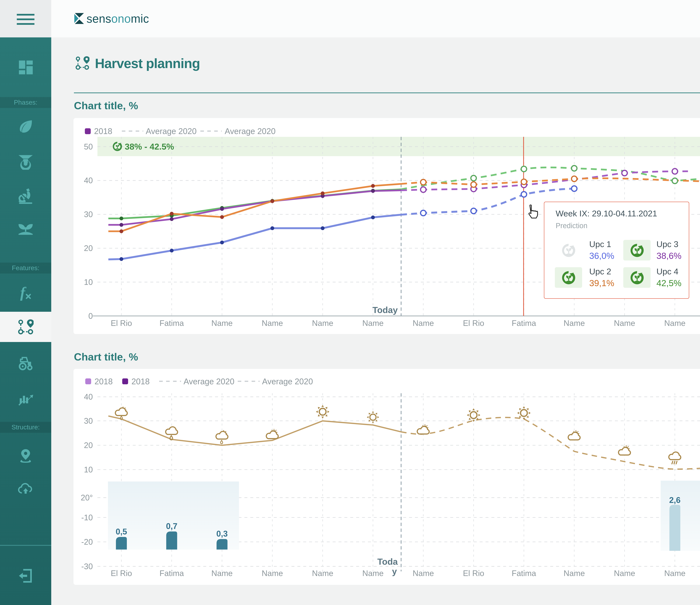 The height and width of the screenshot is (605, 700). I want to click on svg-text: -30, so click(87, 566).